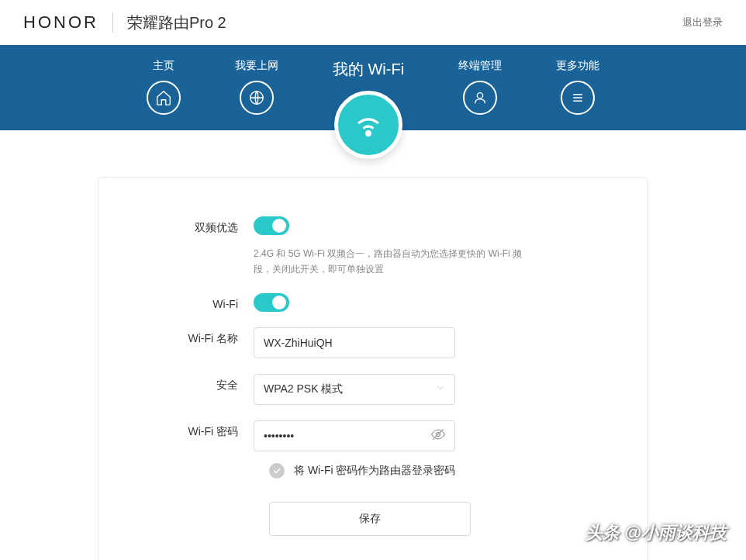  What do you see at coordinates (373, 343) in the screenshot?
I see `wifi-name-row: Wi-Fi 名称` at bounding box center [373, 343].